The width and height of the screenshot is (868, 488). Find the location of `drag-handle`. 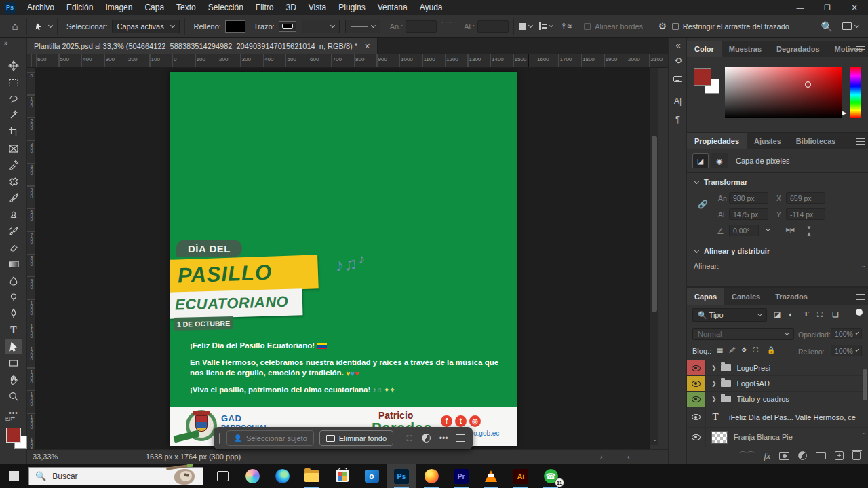

drag-handle is located at coordinates (220, 438).